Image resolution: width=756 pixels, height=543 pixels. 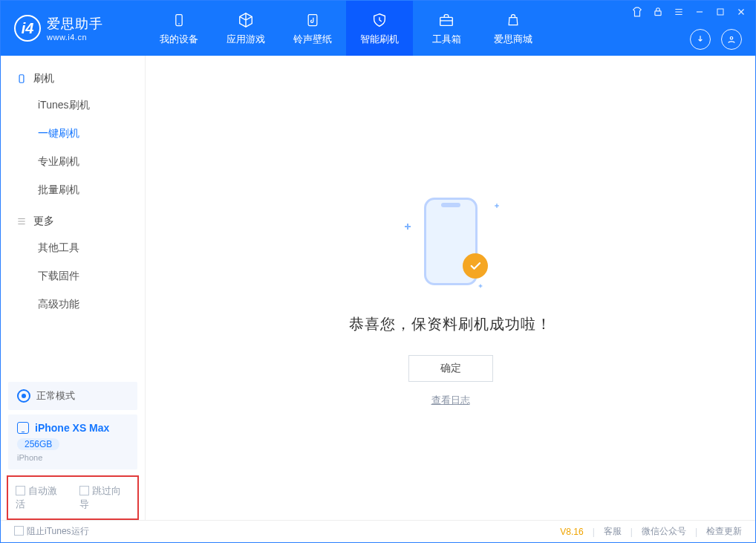 I want to click on nav-tab-4: 工具箱, so click(x=446, y=28).